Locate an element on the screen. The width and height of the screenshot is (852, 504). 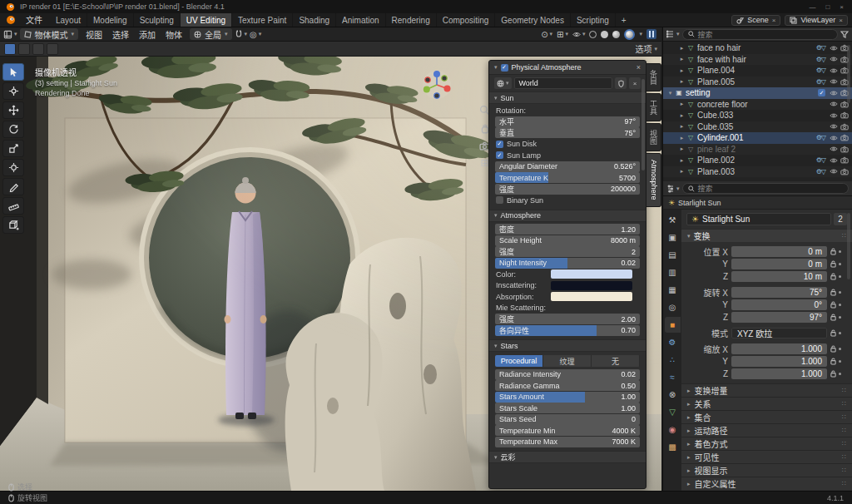
workspace-tab: Texture Paint is located at coordinates (263, 20).